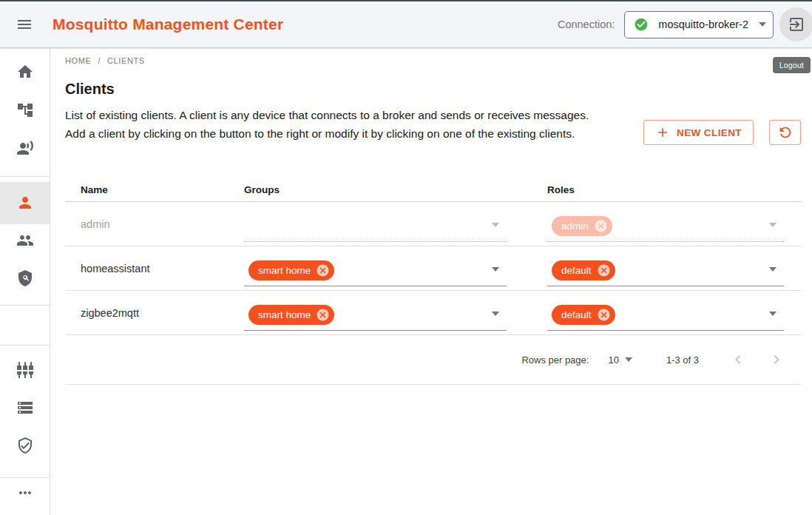 Image resolution: width=812 pixels, height=515 pixels. I want to click on sidebar-item-groups, so click(25, 240).